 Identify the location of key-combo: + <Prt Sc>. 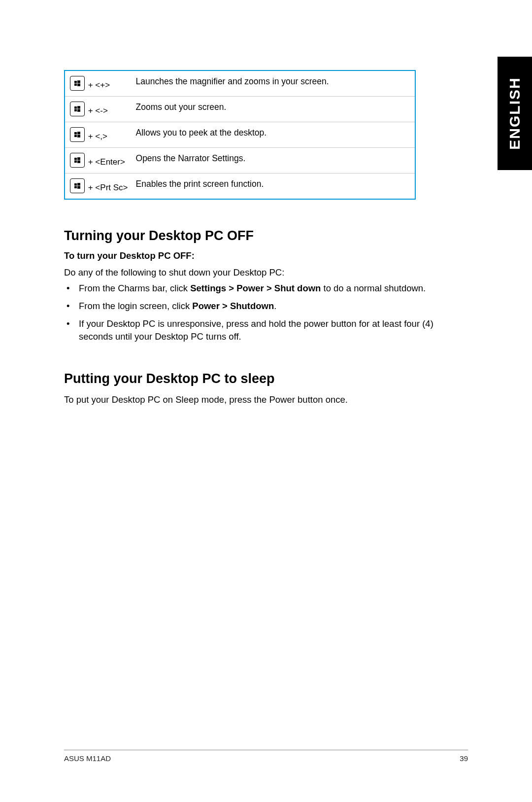
(107, 187).